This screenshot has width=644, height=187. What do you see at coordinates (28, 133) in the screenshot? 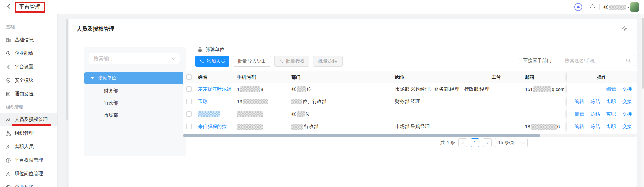
I see `sidebar-item-org: 组织管理` at bounding box center [28, 133].